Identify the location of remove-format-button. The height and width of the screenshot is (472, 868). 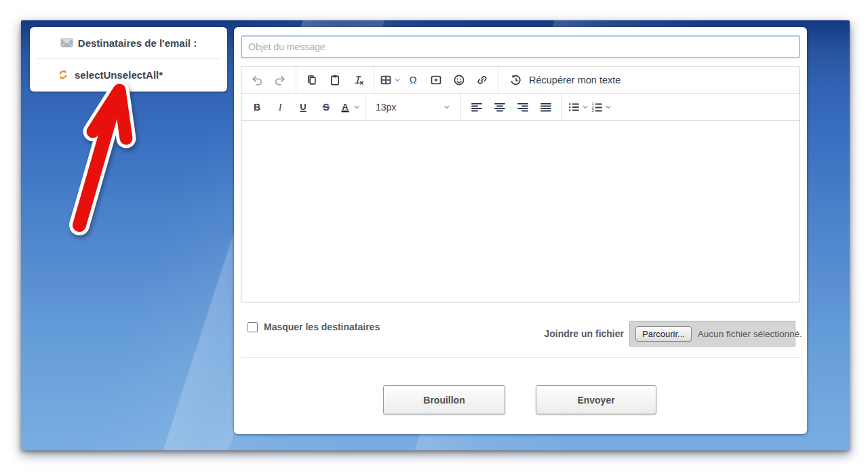
(358, 80).